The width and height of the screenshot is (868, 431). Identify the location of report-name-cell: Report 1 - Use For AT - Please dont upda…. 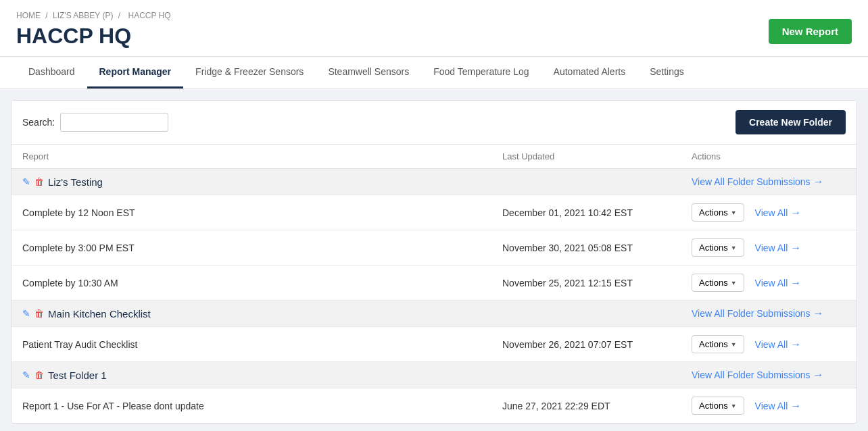
(251, 406).